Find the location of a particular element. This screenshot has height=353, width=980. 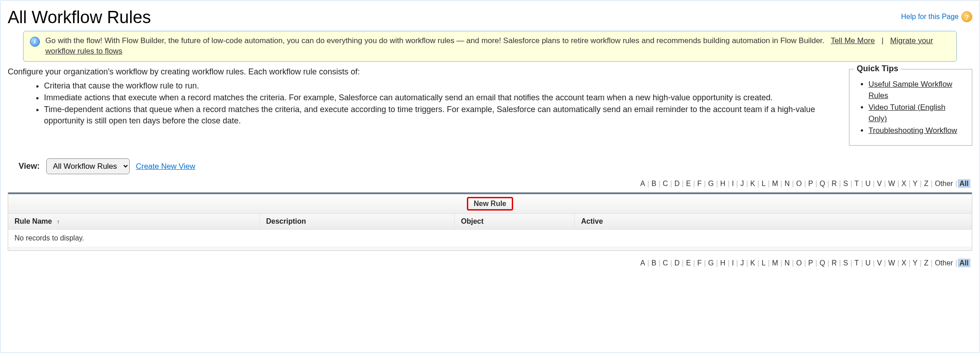

grid-header: Rule Name ↑ Description Object Active is located at coordinates (490, 221).